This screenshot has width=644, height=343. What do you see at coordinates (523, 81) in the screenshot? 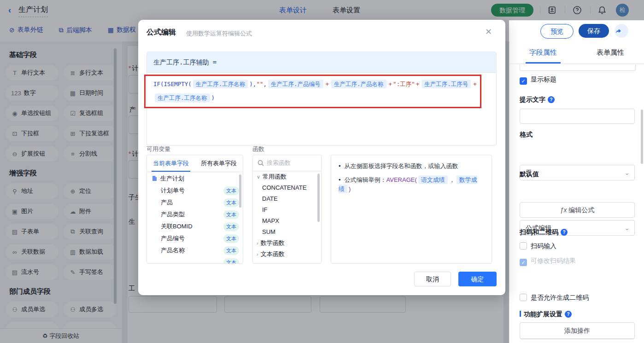
I see `checkbox-checked-icon: ✓` at bounding box center [523, 81].